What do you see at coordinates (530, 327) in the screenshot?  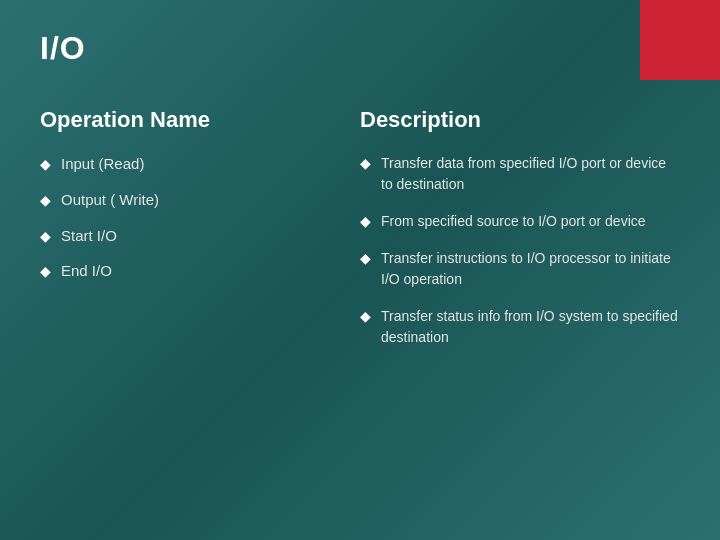 I see `item-text: Transfer status info from I/O system to …` at bounding box center [530, 327].